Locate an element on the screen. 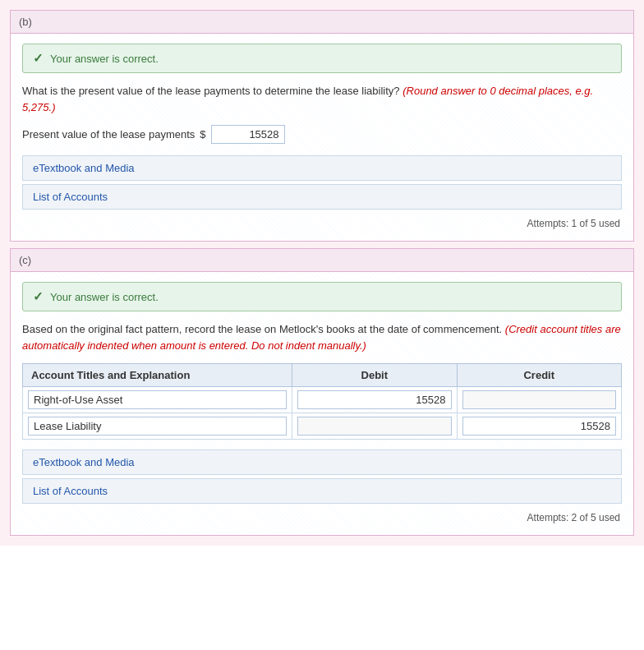 The image size is (644, 650). section-c-header: (c) is located at coordinates (322, 260).